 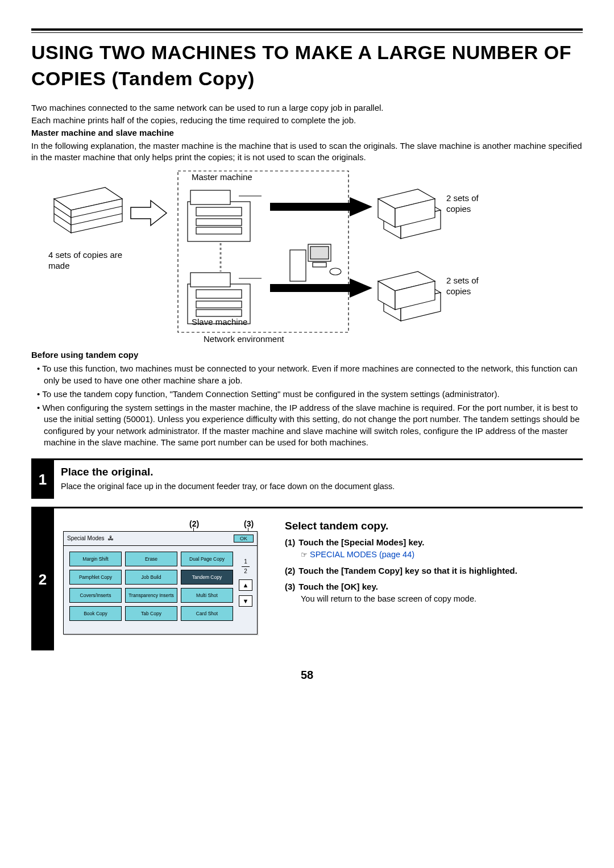 What do you see at coordinates (307, 120) in the screenshot?
I see `intro-line-2: Each machine prints half of the copies, …` at bounding box center [307, 120].